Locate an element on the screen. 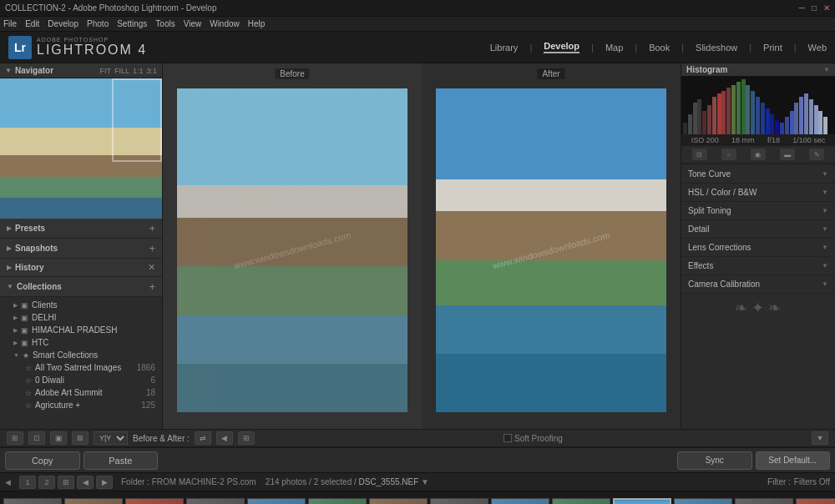  section-lens-corrections: Lens Corrections ▼ is located at coordinates (758, 248).